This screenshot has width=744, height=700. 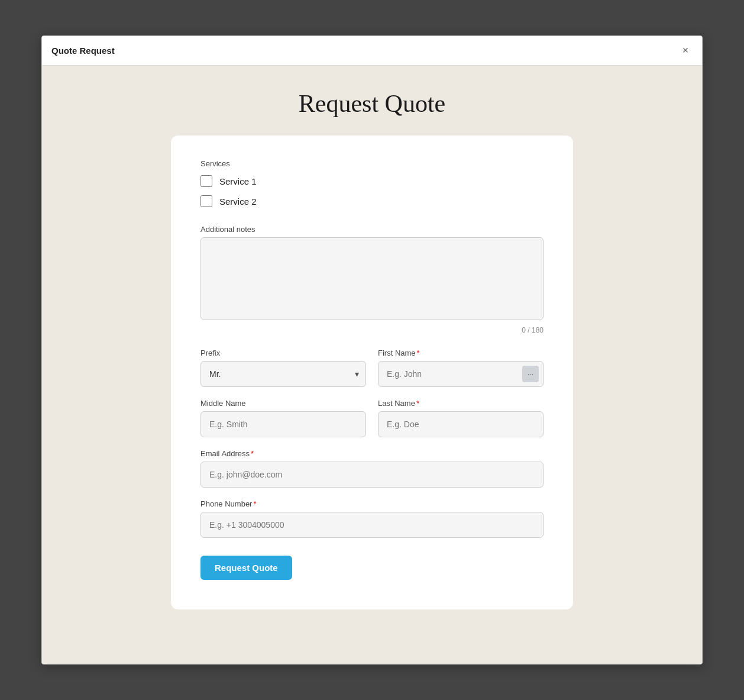 What do you see at coordinates (372, 163) in the screenshot?
I see `services-label: Services` at bounding box center [372, 163].